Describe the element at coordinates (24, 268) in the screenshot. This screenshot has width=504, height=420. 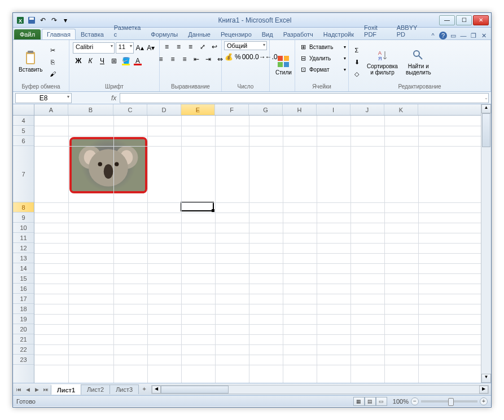
I see `row-header-14: 14` at that location.